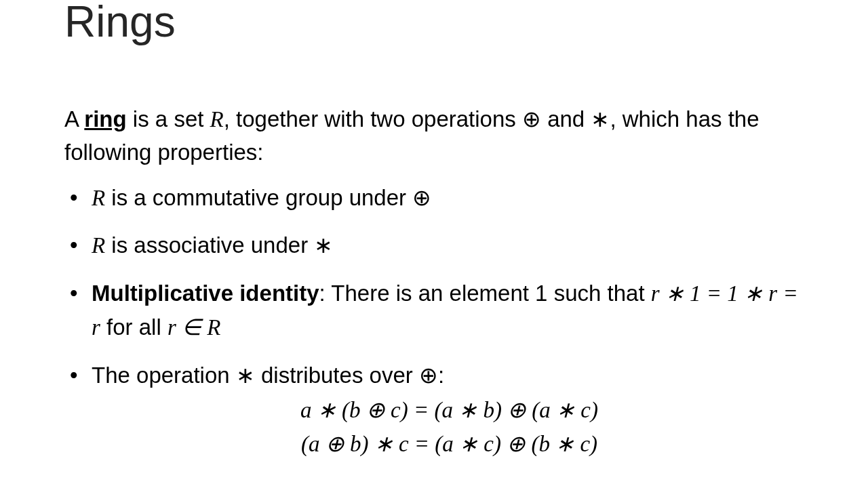 The image size is (868, 488). Describe the element at coordinates (373, 119) in the screenshot. I see `def-mid2: , together with two operations` at that location.